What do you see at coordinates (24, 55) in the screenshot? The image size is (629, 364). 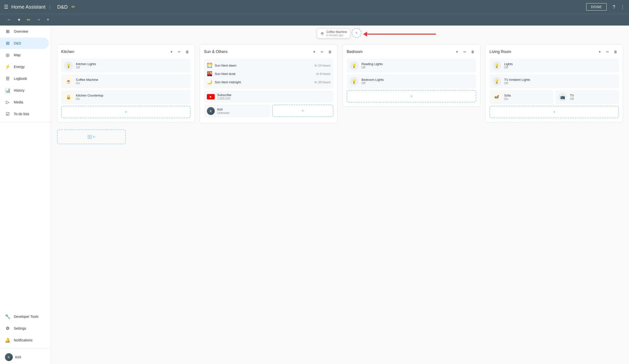 I see `sidebar-item-map: ◎ Map` at bounding box center [24, 55].